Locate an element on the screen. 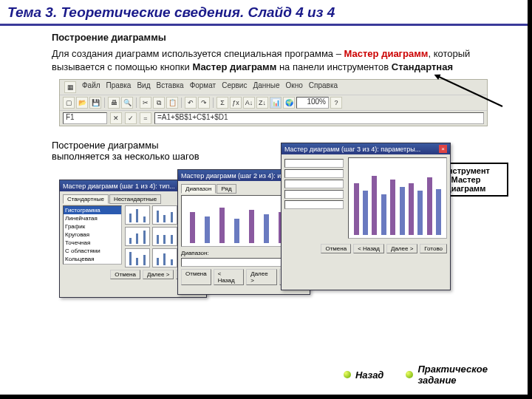  preview-icon: 🔍 is located at coordinates (127, 103).